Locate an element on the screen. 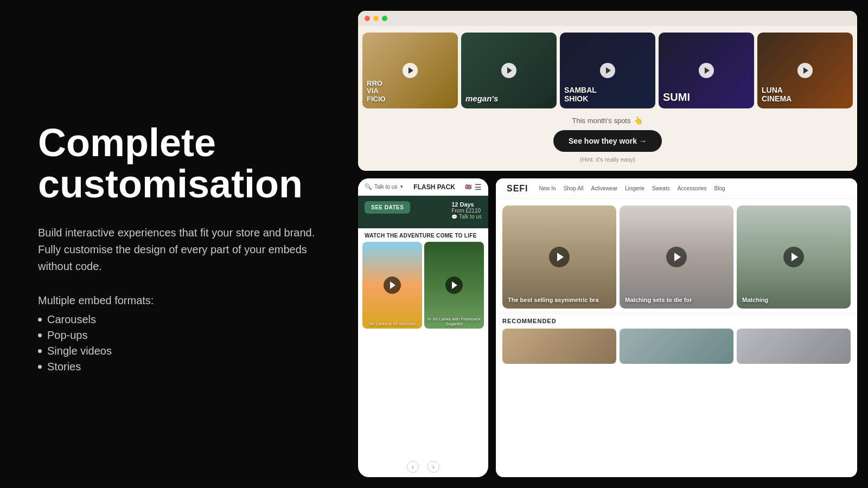 The image size is (868, 488). nav-lingerie: Lingerie is located at coordinates (635, 189).